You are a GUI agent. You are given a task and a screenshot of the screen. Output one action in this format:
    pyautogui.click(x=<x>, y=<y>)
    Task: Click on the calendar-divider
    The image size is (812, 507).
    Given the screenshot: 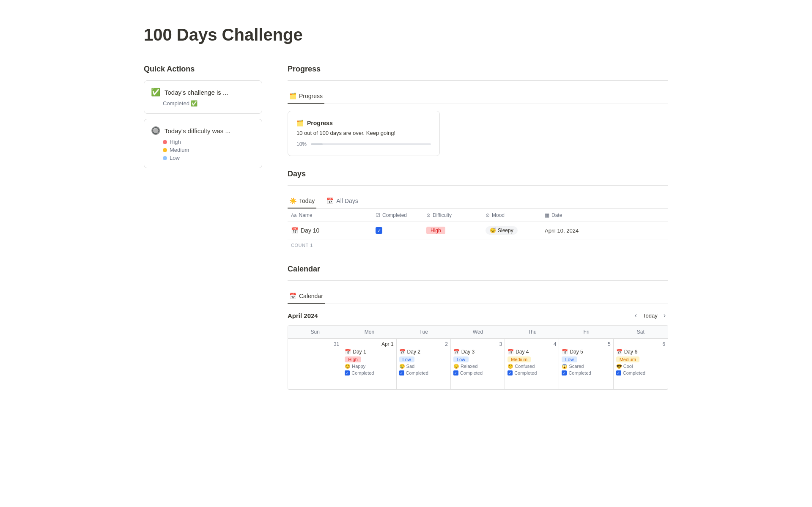 What is the action you would take?
    pyautogui.click(x=478, y=281)
    